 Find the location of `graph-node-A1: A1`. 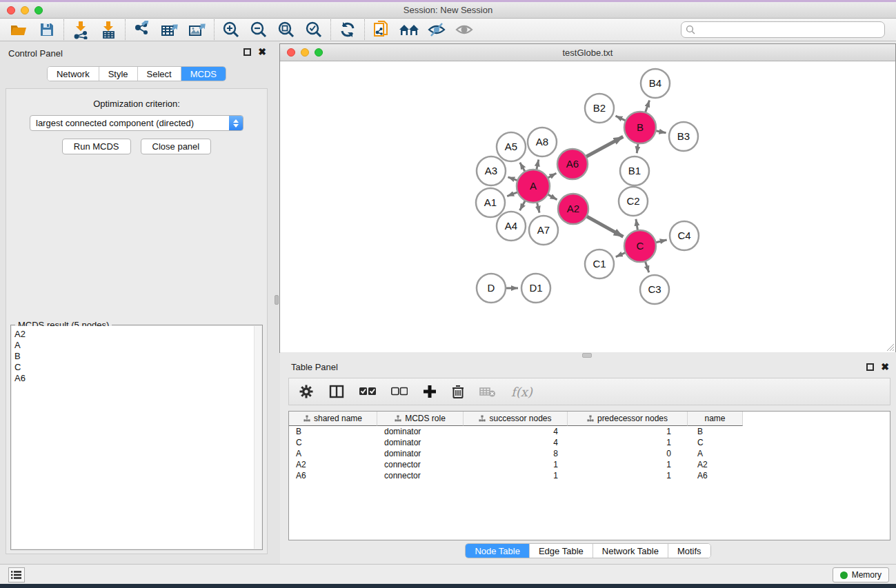

graph-node-A1: A1 is located at coordinates (490, 203).